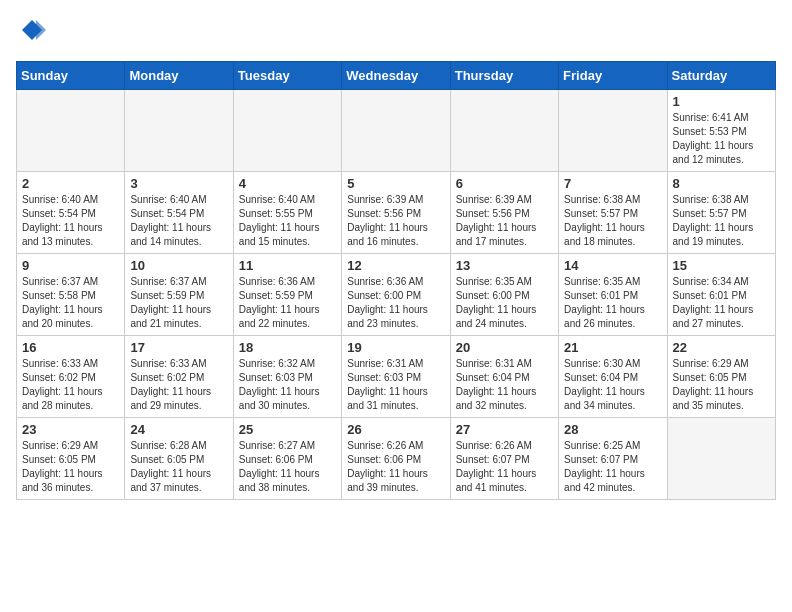 The width and height of the screenshot is (792, 612). Describe the element at coordinates (504, 467) in the screenshot. I see `day-info: Sunrise: 6:26 AM Sunset: 6:07 PM Dayligh…` at that location.